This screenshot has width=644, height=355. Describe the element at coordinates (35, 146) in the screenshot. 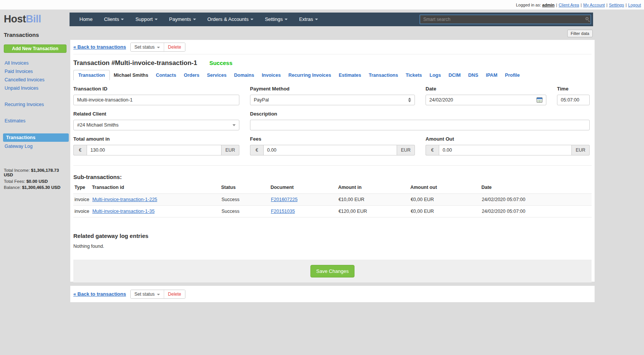

I see `sidebar-item-gateway-log: Gateway Log` at that location.